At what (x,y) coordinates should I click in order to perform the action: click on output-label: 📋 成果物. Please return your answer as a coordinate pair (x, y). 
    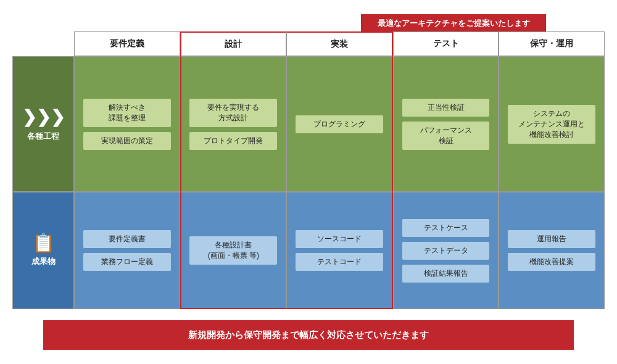
    Looking at the image, I should click on (43, 250).